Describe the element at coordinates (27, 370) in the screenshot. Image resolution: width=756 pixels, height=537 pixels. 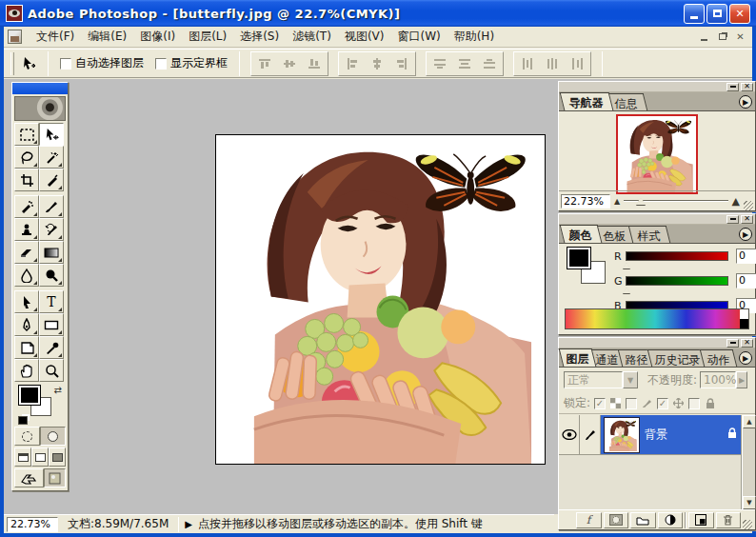
I see `hand-tool` at that location.